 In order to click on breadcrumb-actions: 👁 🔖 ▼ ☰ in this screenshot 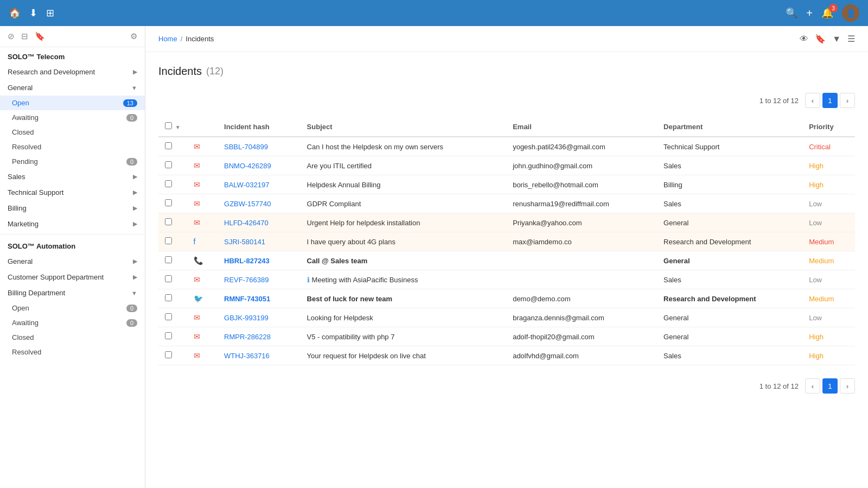, I will do `click(827, 39)`.